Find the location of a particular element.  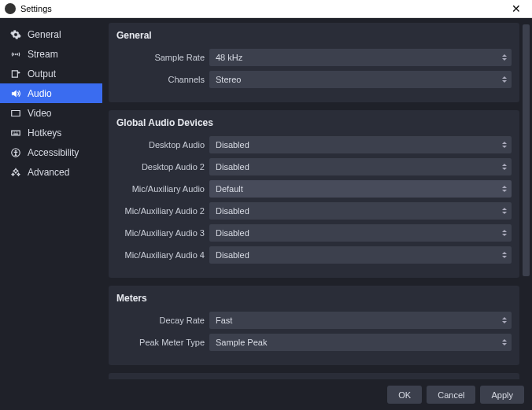

sidebar-item-label: Advanced is located at coordinates (49, 172).